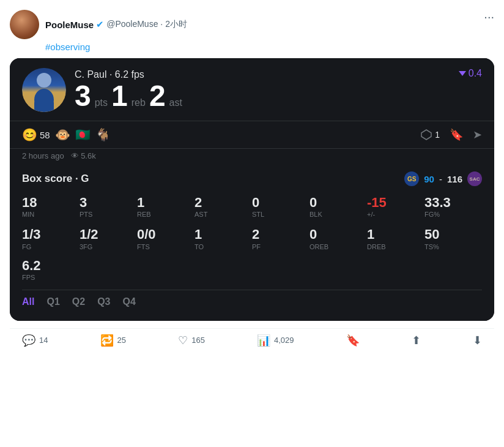 Image resolution: width=504 pixels, height=447 pixels. What do you see at coordinates (456, 135) in the screenshot?
I see `bookmark-icon: 🔖` at bounding box center [456, 135].